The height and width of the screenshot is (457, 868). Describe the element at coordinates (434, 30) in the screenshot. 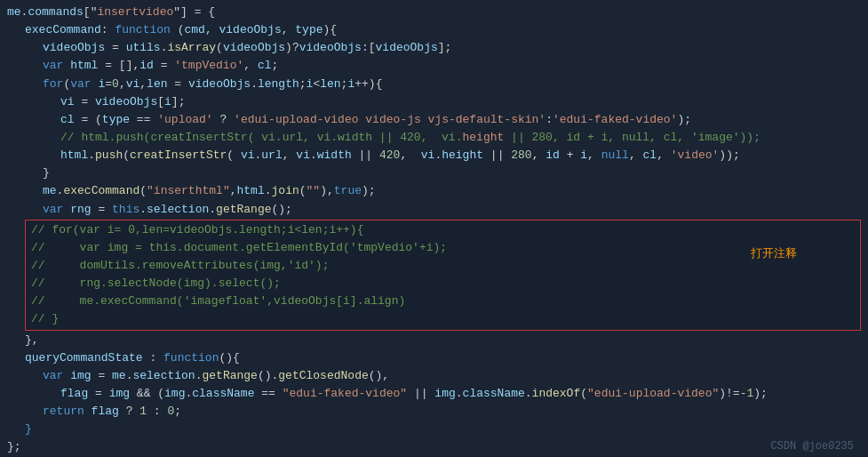

I see `line-text-2: execCommand: function (cmd, videoObjs, t…` at that location.